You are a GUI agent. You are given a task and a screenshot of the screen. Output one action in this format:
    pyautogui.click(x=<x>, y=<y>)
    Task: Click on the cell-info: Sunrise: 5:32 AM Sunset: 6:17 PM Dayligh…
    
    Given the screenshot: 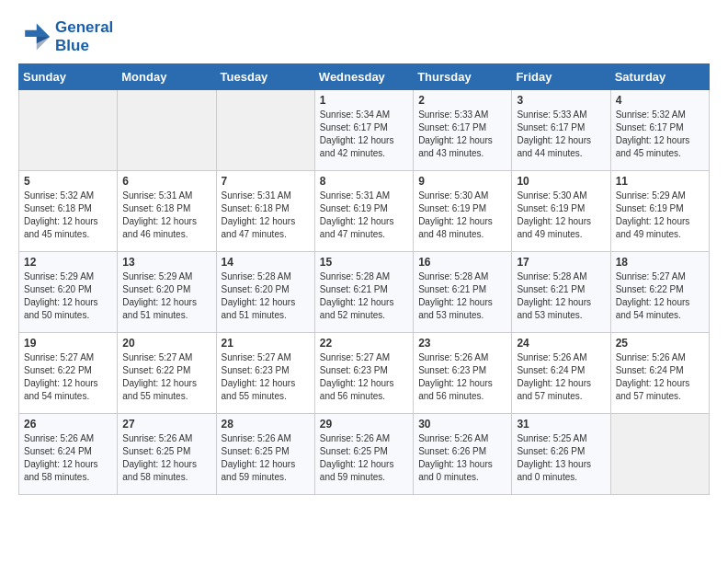 What is the action you would take?
    pyautogui.click(x=660, y=134)
    